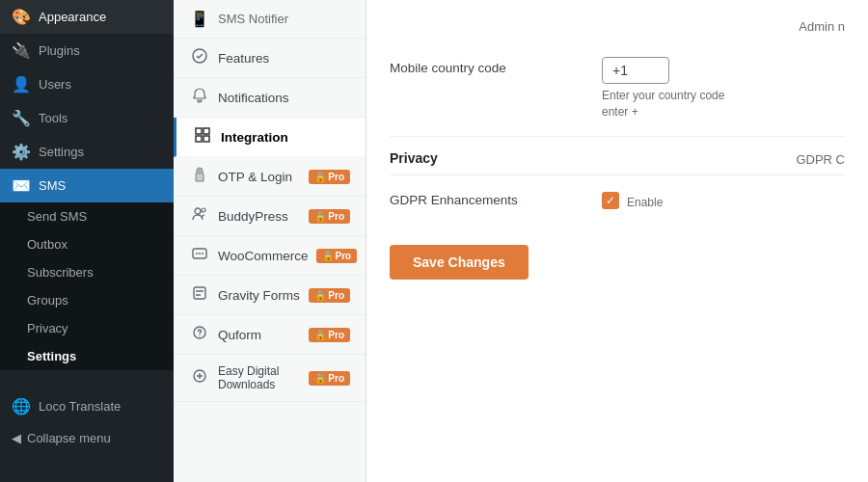  Describe the element at coordinates (21, 152) in the screenshot. I see `settings-icon: ⚙️` at that location.